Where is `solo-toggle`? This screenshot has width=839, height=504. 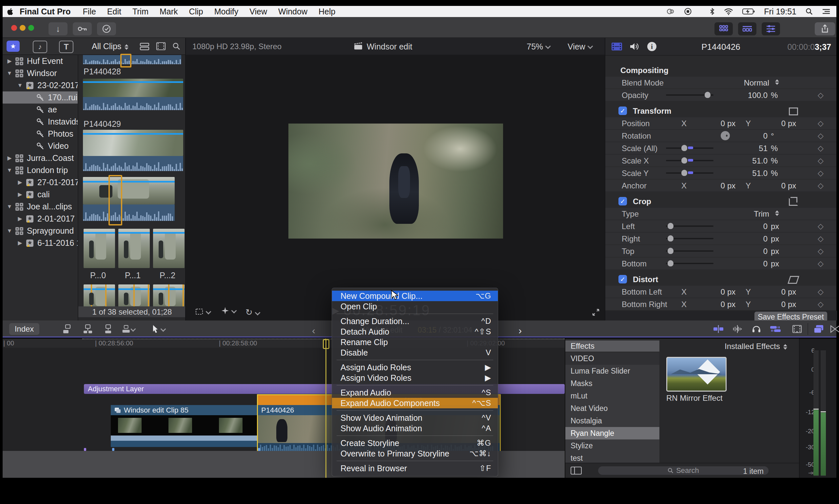
solo-toggle is located at coordinates (756, 329).